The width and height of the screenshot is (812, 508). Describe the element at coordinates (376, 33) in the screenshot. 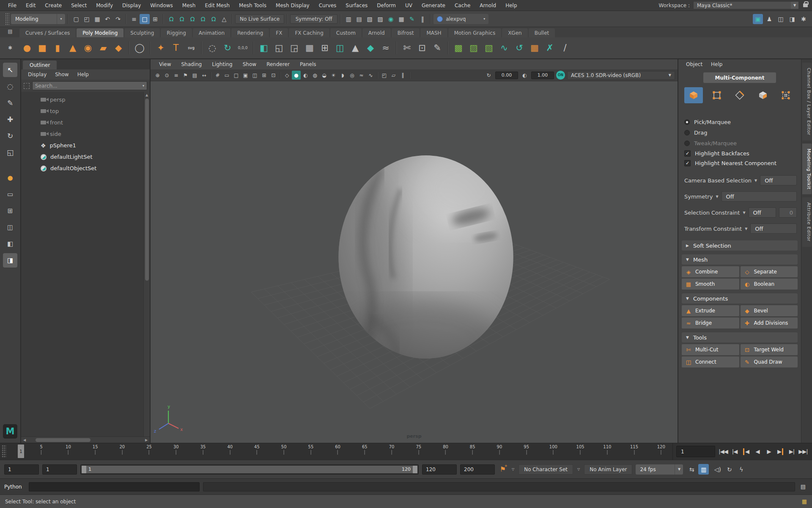

I see `shelf-tab: Arnold` at that location.